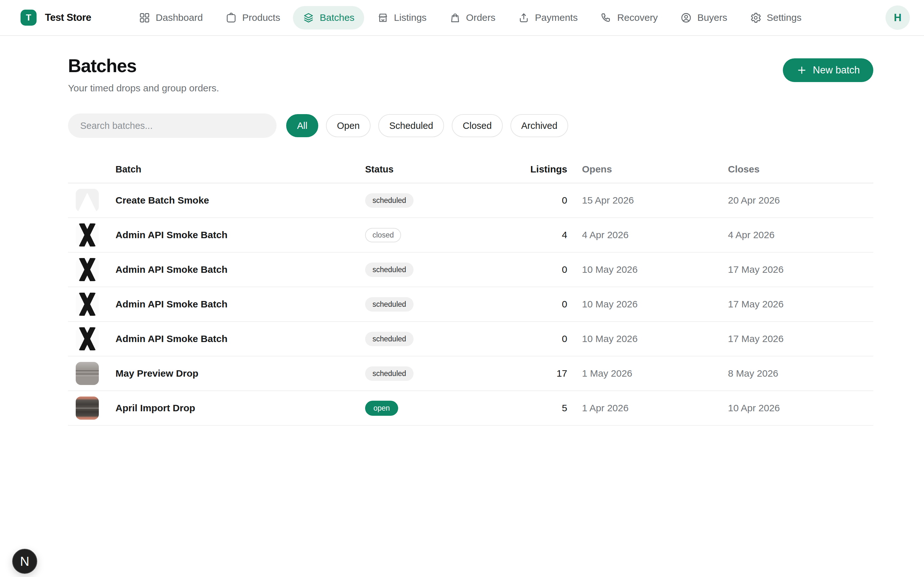 This screenshot has width=924, height=577. I want to click on filter-chip-open: Open, so click(348, 126).